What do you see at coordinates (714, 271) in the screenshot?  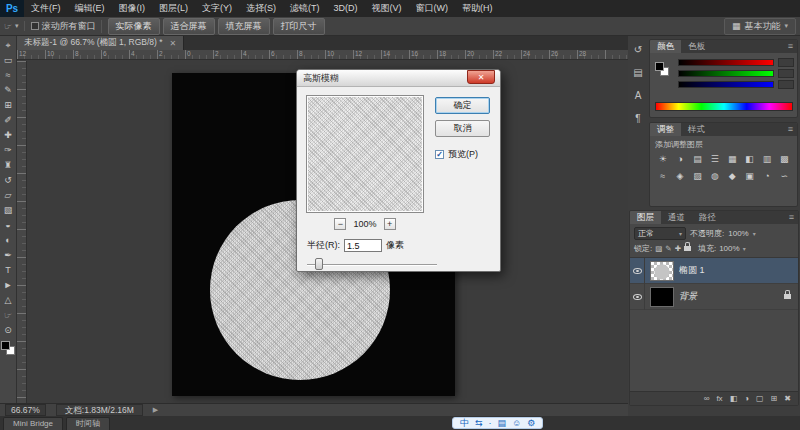 I see `layer-row-ellipse: 椭圆 1` at bounding box center [714, 271].